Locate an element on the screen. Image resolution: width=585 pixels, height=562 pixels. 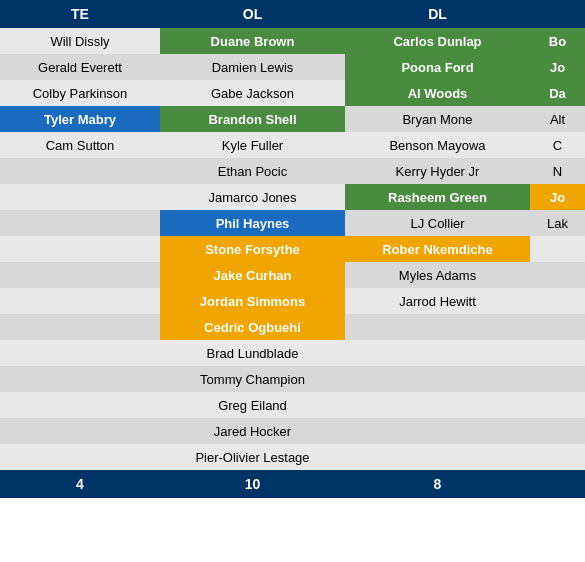
table-row: Tyler MabryBrandon ShellBryan MoneAlt is located at coordinates (292, 119).